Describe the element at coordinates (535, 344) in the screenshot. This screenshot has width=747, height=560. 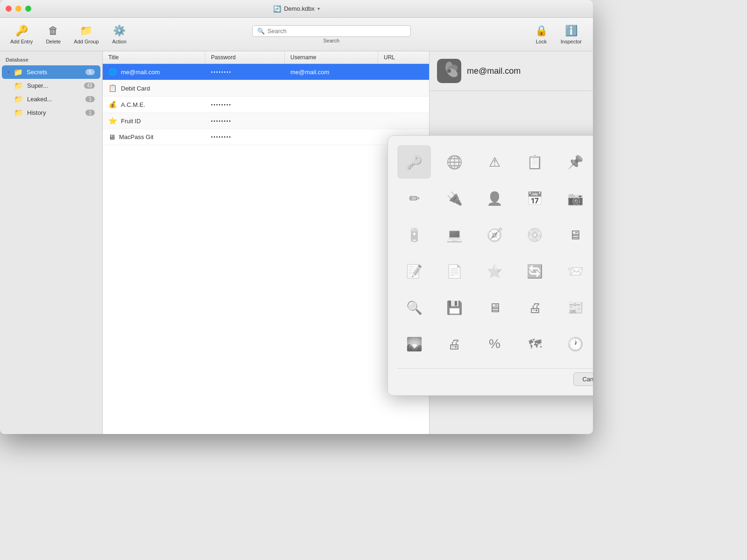
I see `map-icon: 🗺` at that location.